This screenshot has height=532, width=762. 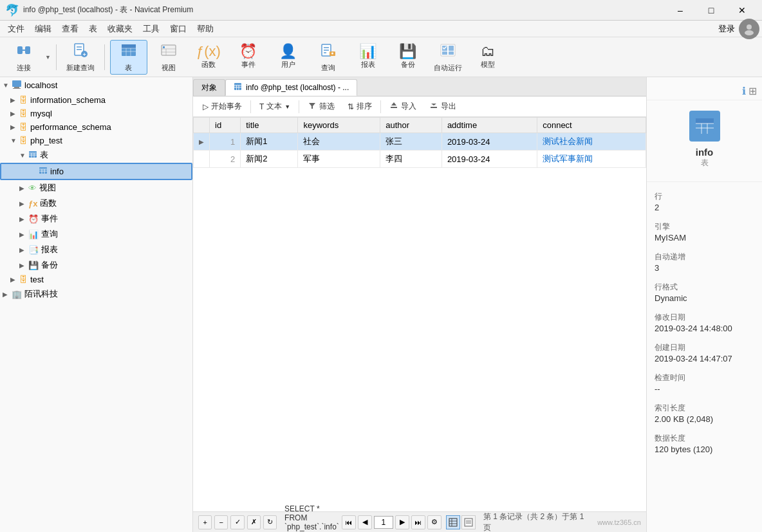 I want to click on menu-favorites: 收藏夹, so click(x=120, y=29).